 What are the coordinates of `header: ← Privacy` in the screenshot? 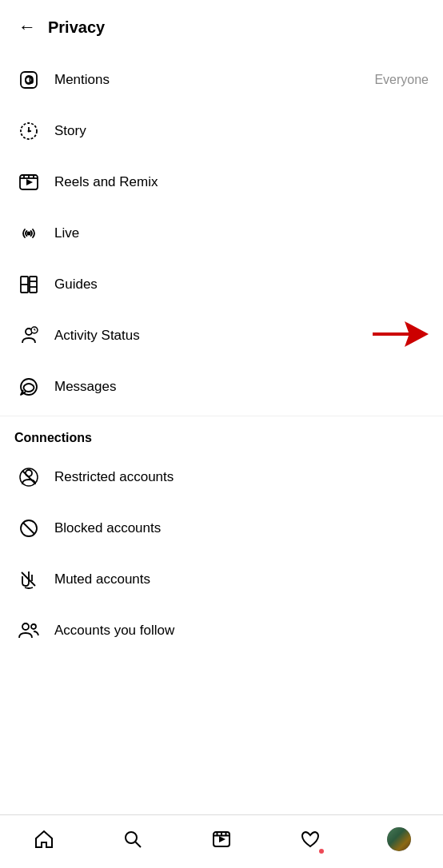 It's located at (222, 24).